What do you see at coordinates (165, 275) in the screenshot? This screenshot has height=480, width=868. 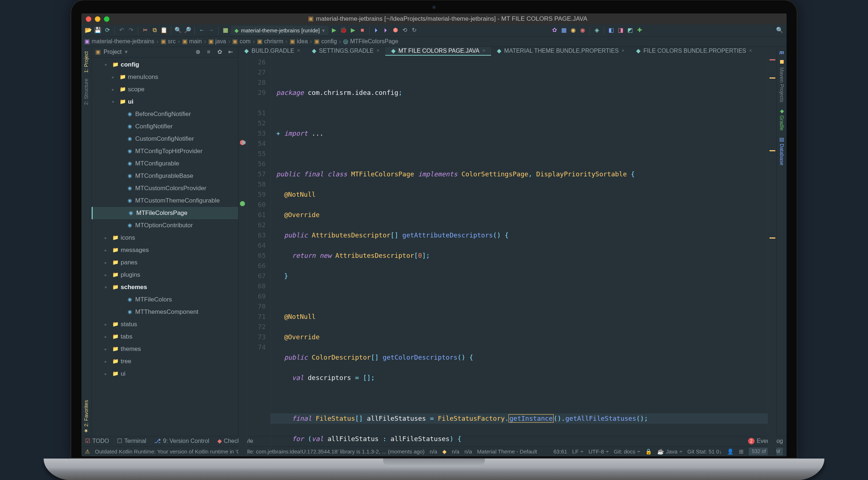 I see `tree-folder-item: ▸📁plugins` at bounding box center [165, 275].